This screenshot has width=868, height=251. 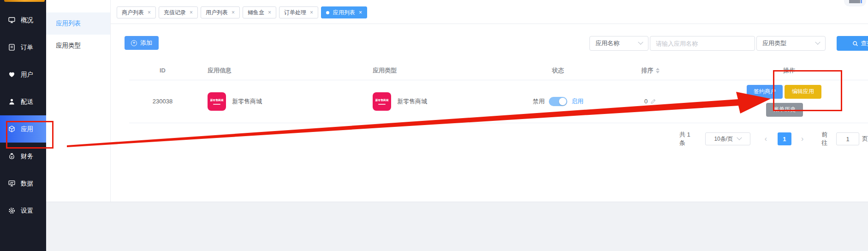 I want to click on tab-order-processing: 订单处理 ×, so click(x=299, y=12).